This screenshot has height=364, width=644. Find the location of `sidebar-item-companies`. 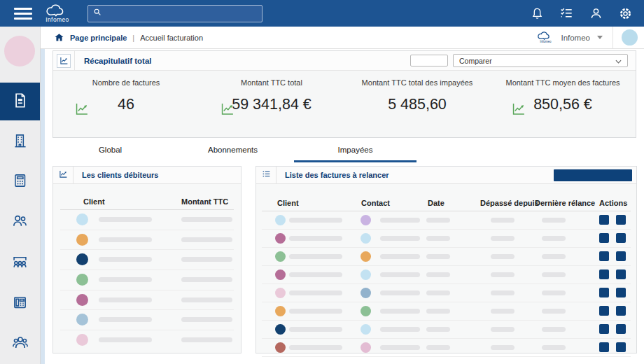

sidebar-item-companies is located at coordinates (20, 142).